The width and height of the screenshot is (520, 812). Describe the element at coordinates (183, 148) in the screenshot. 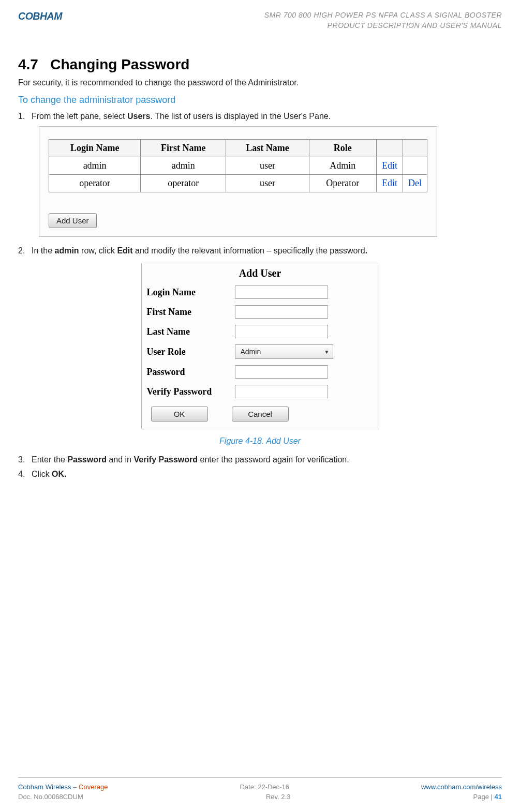

I see `col-first-name: First Name` at that location.